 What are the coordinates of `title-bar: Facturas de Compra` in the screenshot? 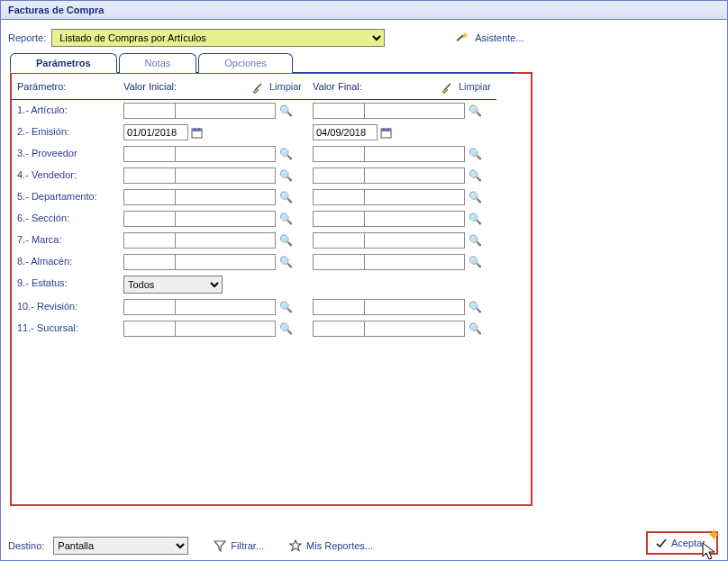 It's located at (364, 11).